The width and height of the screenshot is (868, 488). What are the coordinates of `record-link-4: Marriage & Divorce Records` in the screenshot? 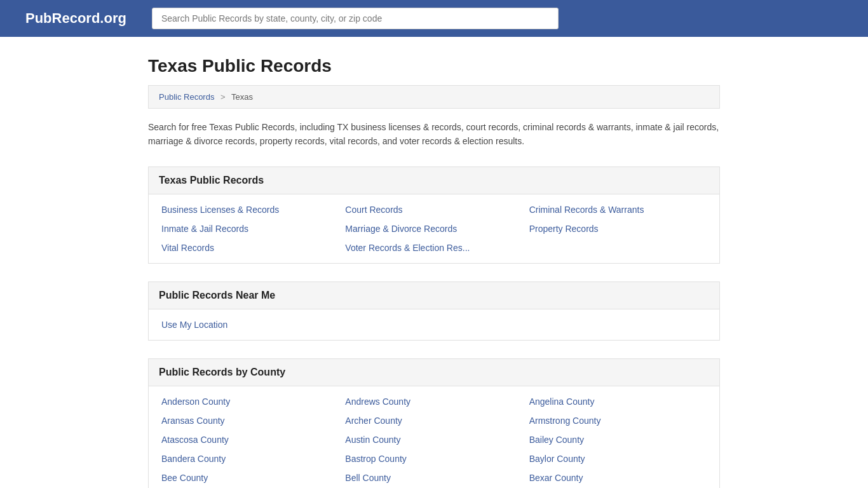 It's located at (433, 229).